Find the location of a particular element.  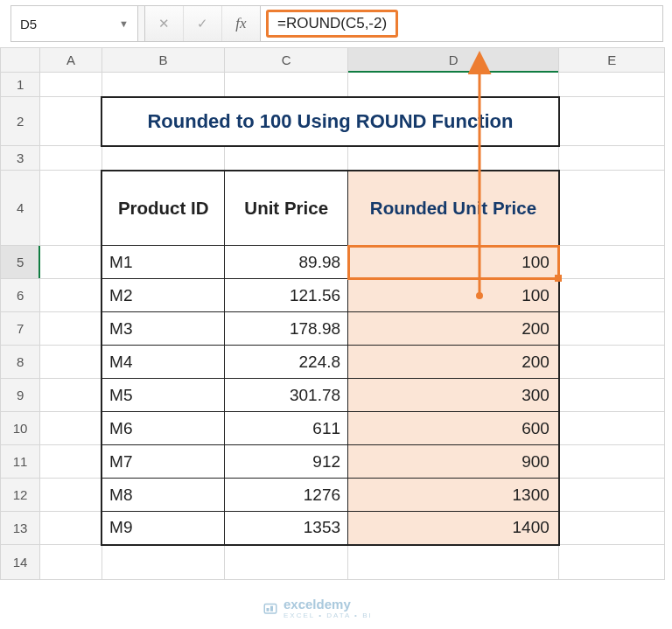

watermark-icon is located at coordinates (270, 608).